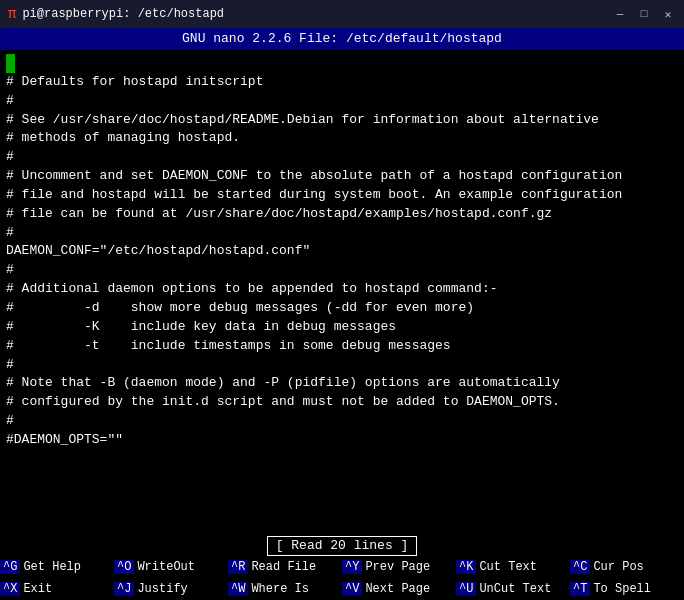 The height and width of the screenshot is (600, 684). Describe the element at coordinates (10, 64) in the screenshot. I see `cursor` at that location.